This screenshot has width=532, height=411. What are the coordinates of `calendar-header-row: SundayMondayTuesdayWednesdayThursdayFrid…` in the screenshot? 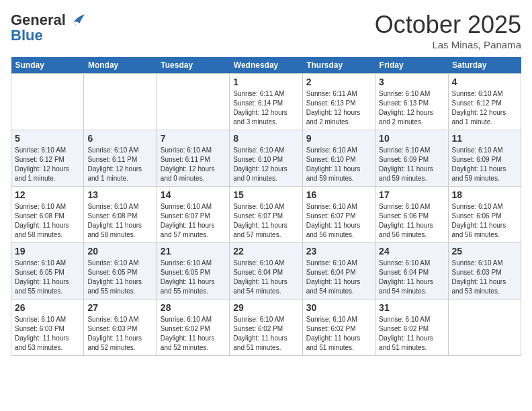 It's located at (266, 66).